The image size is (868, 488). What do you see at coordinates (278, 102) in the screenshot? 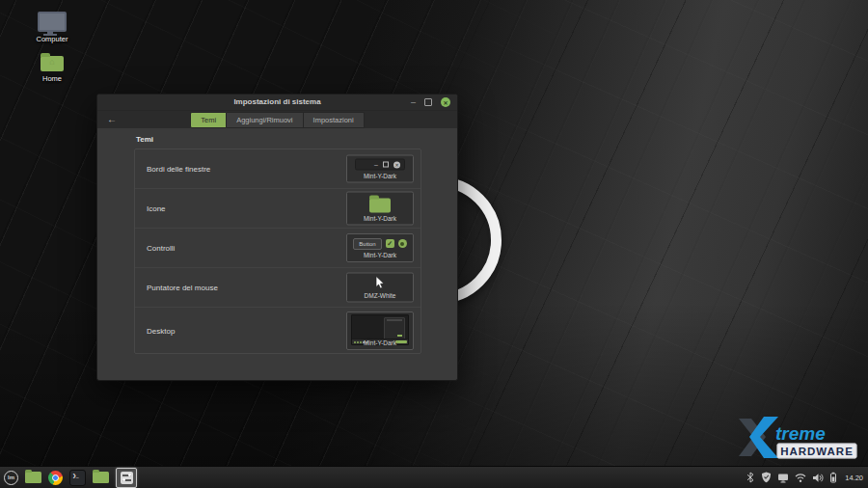
I see `window-titlebar: Impostazioni di sistema – ✕` at bounding box center [278, 102].